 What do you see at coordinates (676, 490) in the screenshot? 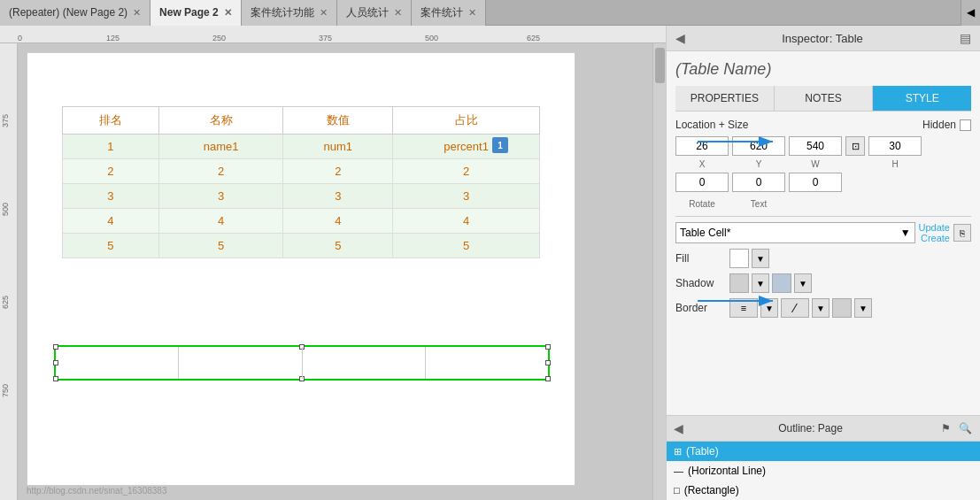
I see `rect-icon: □` at bounding box center [676, 490].